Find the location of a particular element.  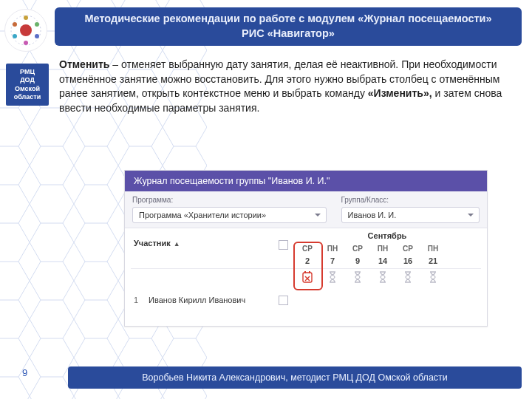

tag-line: Омской is located at coordinates (27, 89).